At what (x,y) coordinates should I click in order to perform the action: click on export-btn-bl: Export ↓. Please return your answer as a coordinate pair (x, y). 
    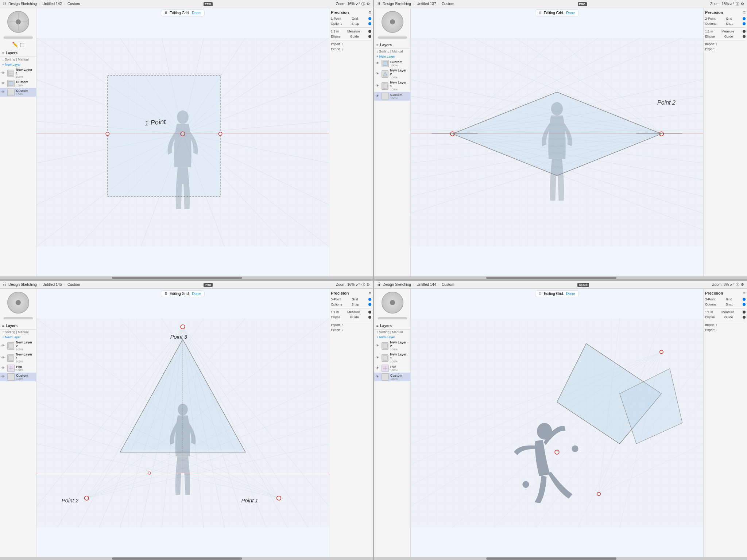
    Looking at the image, I should click on (351, 330).